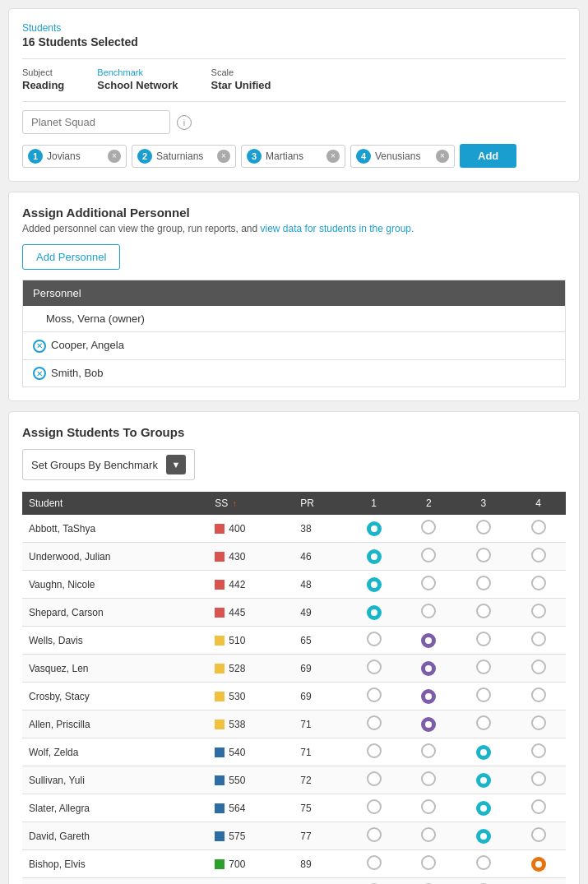 This screenshot has height=884, width=588. Describe the element at coordinates (71, 257) in the screenshot. I see `add-personnel-button: Add Personnel` at that location.